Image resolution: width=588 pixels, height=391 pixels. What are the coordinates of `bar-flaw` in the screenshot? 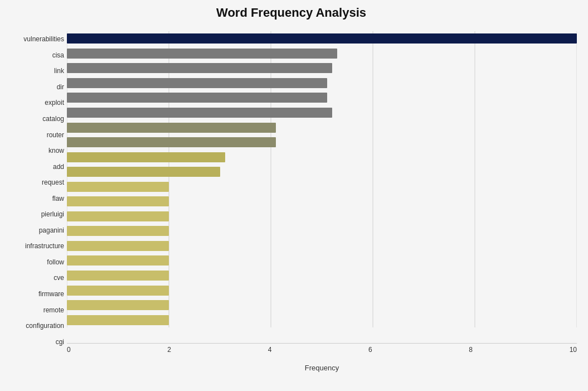 It's located at (118, 187).